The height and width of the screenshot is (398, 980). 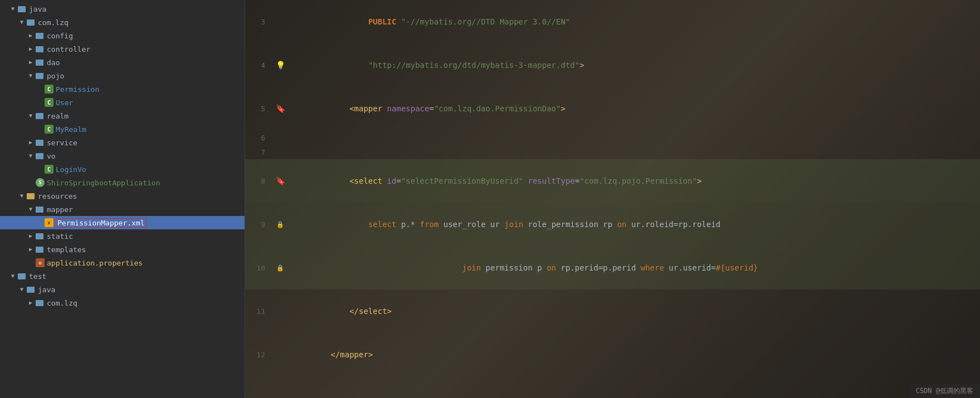 What do you see at coordinates (280, 109) in the screenshot?
I see `gutter-5: 🔖` at bounding box center [280, 109].